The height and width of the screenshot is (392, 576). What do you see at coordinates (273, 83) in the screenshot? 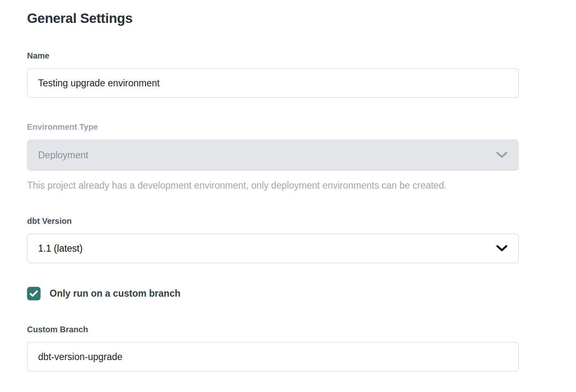
I see `name-input` at bounding box center [273, 83].